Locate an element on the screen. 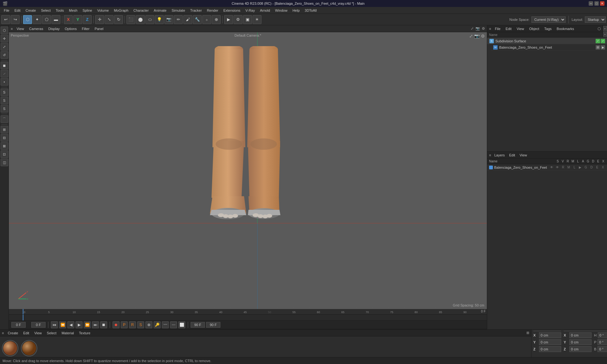 Image resolution: width=607 pixels, height=364 pixels. paint-tool: 🖌 is located at coordinates (188, 20).